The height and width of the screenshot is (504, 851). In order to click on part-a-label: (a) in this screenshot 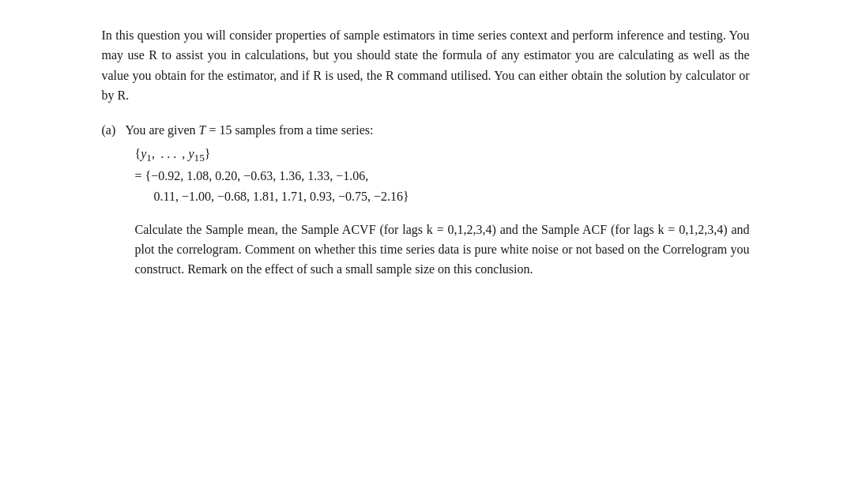, I will do `click(111, 131)`.